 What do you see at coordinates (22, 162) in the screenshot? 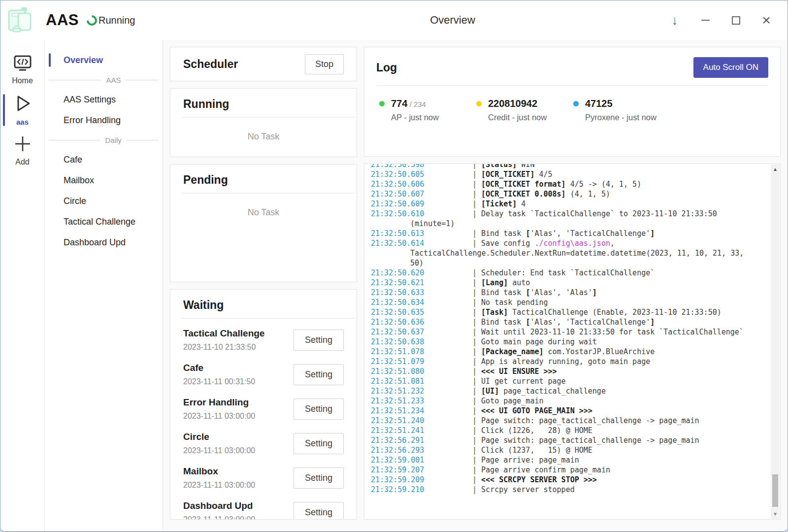
I see `rail-item-label: Add` at bounding box center [22, 162].